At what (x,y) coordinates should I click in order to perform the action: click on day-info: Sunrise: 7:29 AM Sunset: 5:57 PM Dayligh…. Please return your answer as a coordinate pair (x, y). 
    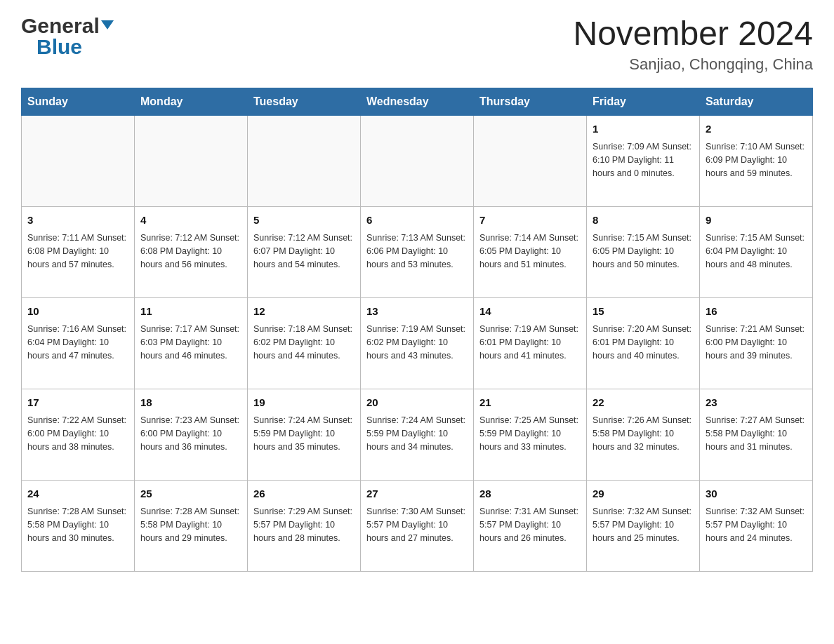
    Looking at the image, I should click on (304, 525).